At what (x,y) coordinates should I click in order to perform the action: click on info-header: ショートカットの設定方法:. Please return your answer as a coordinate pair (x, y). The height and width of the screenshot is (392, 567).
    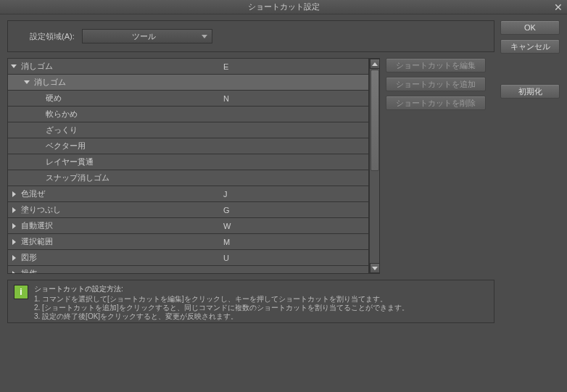
    Looking at the image, I should click on (222, 289).